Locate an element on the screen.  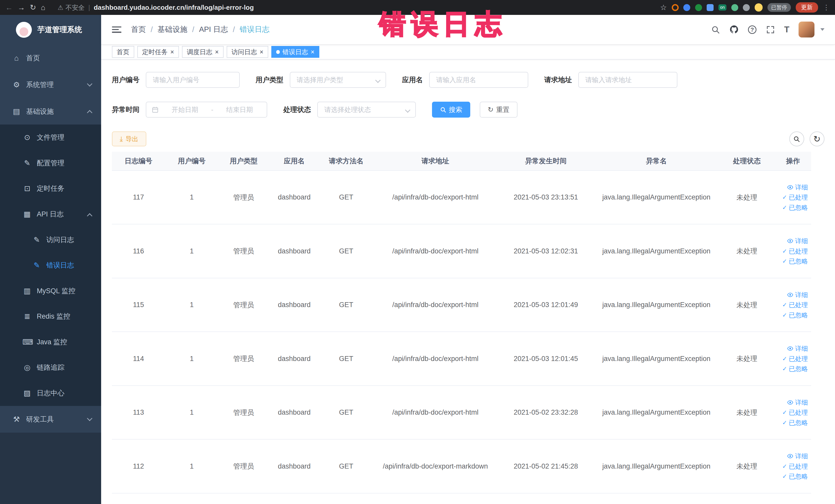
chevron-down-icon is located at coordinates (90, 418).